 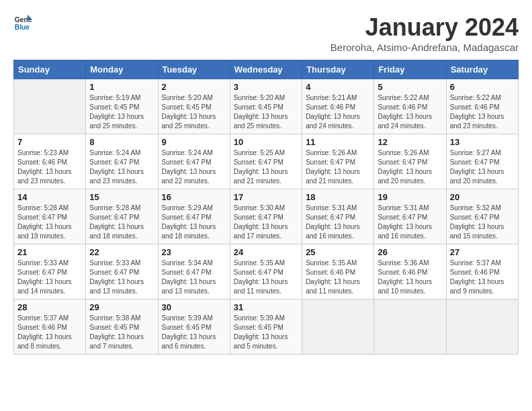 I want to click on calendar-cell: 6Sunrise: 5:22 AM Sunset: 6:46 PM Daylig…, so click(x=482, y=107).